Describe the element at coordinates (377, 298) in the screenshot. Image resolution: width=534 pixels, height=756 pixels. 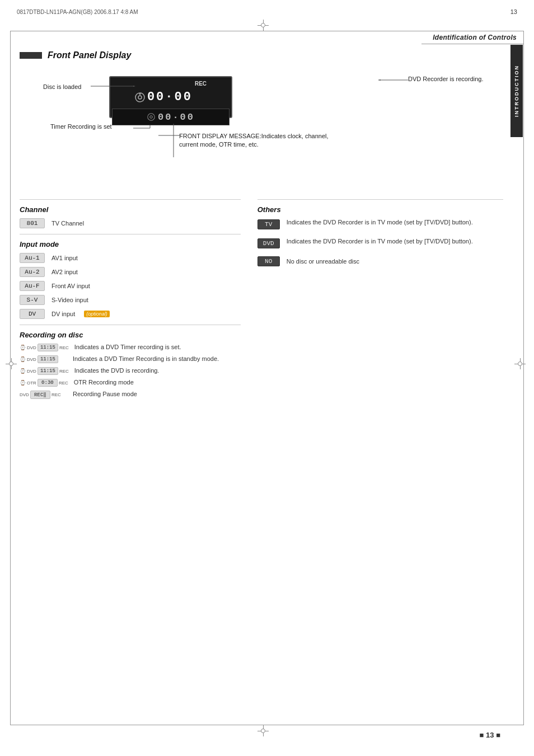
I see `right-column: Others TV Indicates the DVD Recorder is …` at that location.